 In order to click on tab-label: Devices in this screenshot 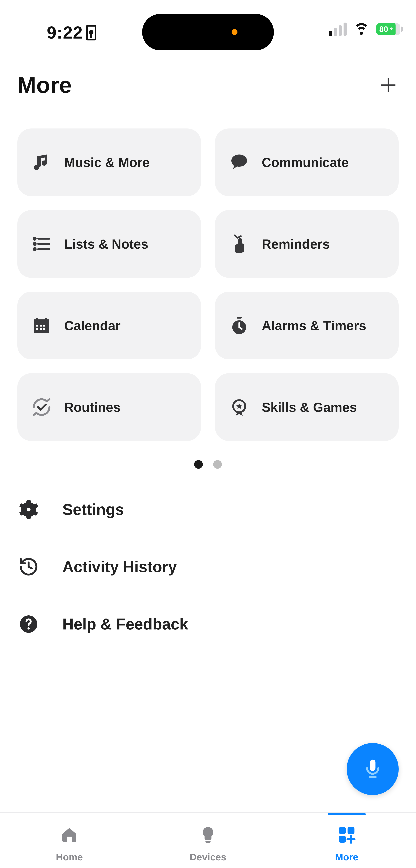, I will do `click(208, 857)`.